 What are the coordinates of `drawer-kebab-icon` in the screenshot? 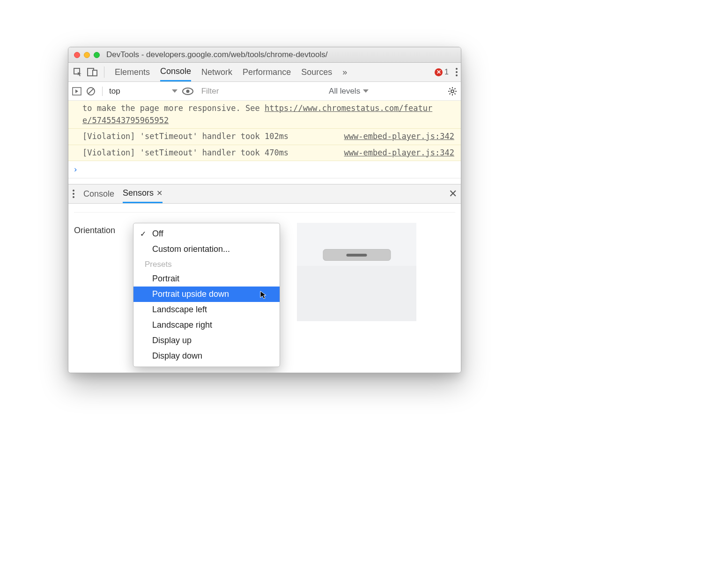 It's located at (74, 194).